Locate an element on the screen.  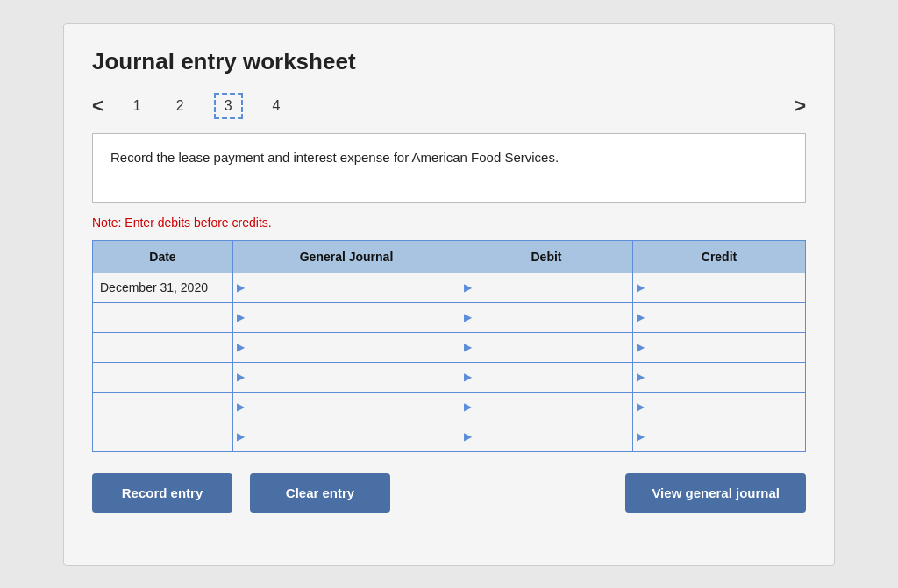
journal-arrow-3: ▶ is located at coordinates (240, 377).